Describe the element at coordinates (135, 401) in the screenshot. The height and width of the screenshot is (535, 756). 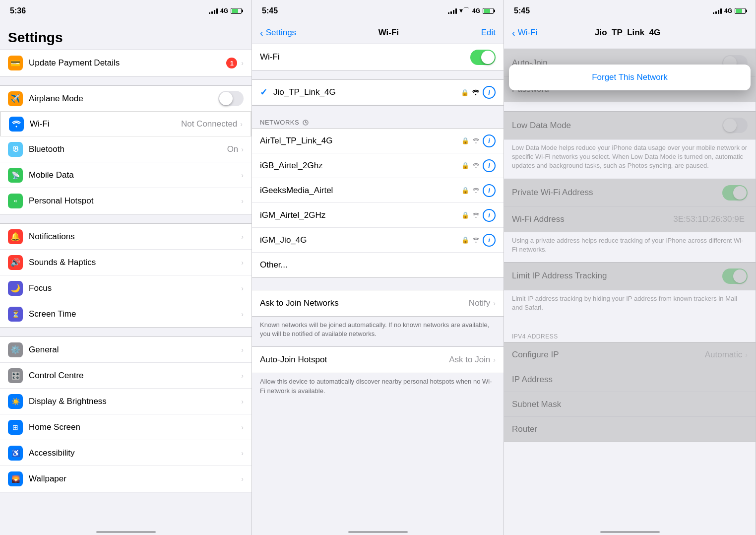
I see `display-label: Display & Brightness` at that location.